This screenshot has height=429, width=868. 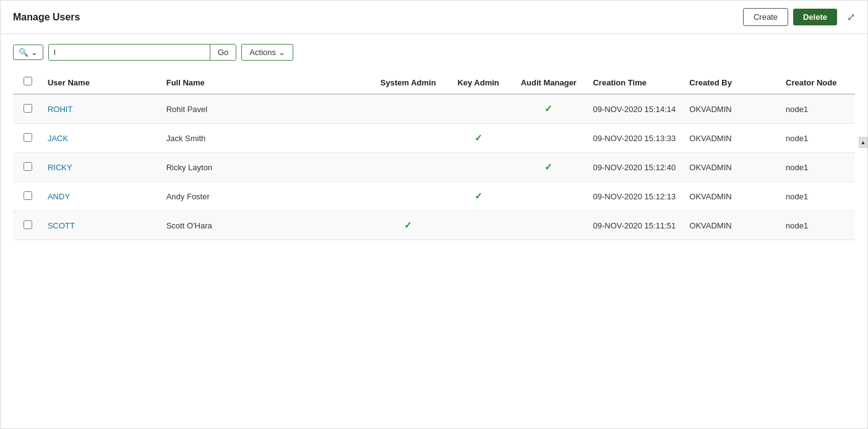 What do you see at coordinates (59, 197) in the screenshot?
I see `username-link: ANDY` at bounding box center [59, 197].